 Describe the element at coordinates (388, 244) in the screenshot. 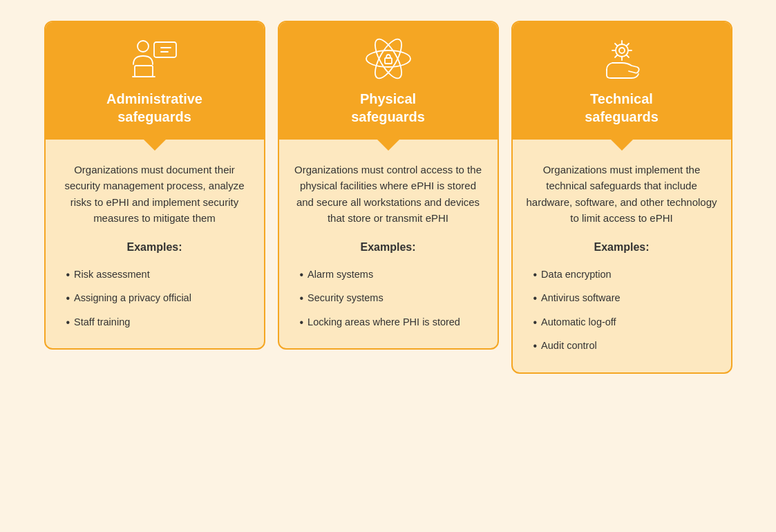

I see `card-body-physical: Organizations must control access to the…` at that location.